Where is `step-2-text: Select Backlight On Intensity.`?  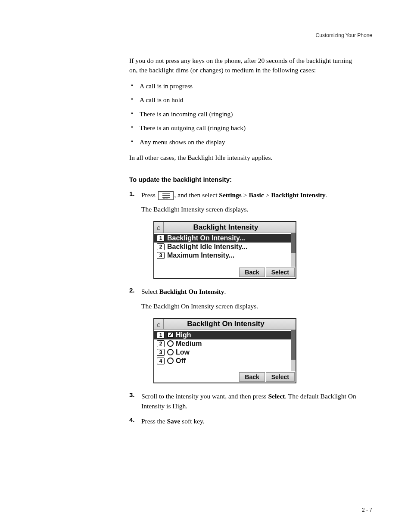 step-2-text: Select Backlight On Intensity. is located at coordinates (250, 291).